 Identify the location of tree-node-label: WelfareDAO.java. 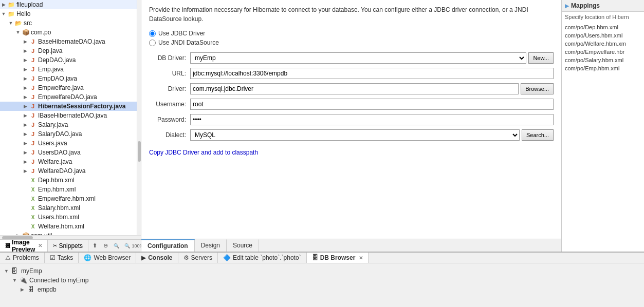
(62, 171).